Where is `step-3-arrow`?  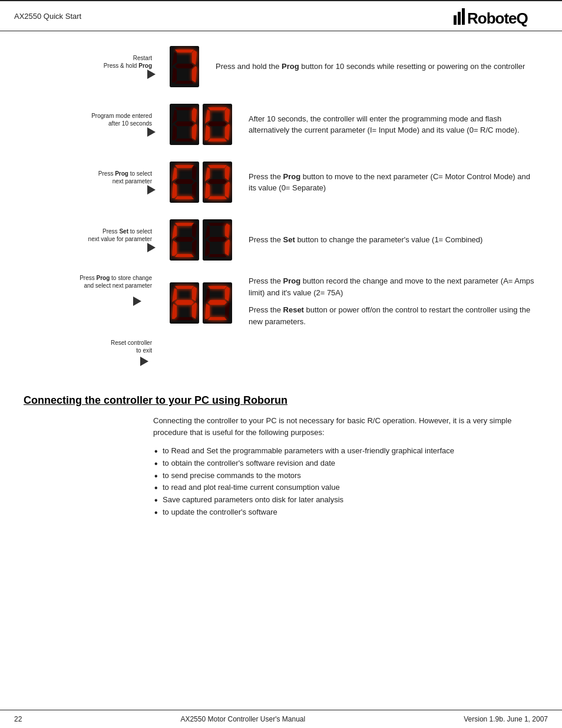 step-3-arrow is located at coordinates (151, 190).